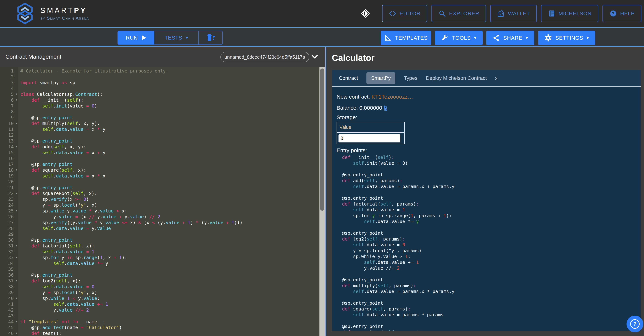 The image size is (644, 336). Describe the element at coordinates (162, 57) in the screenshot. I see `contract-management-header: Contract Management unnamed_8dcee474f23c…` at that location.